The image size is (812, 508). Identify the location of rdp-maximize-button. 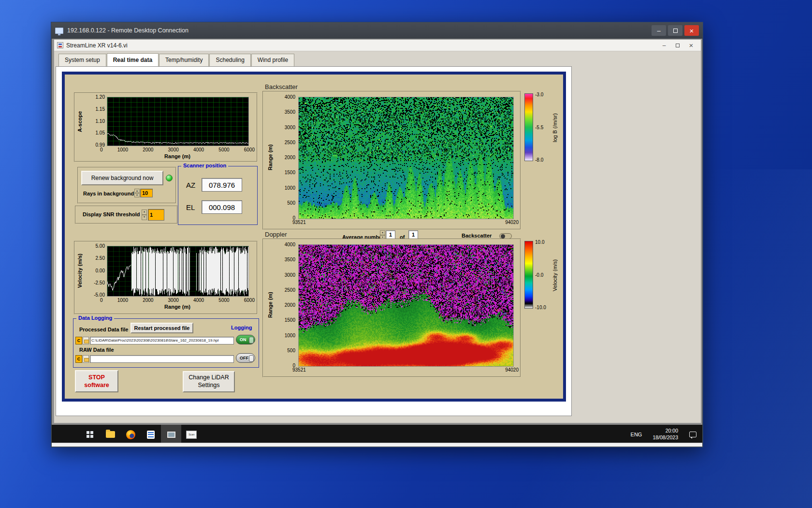
(675, 30).